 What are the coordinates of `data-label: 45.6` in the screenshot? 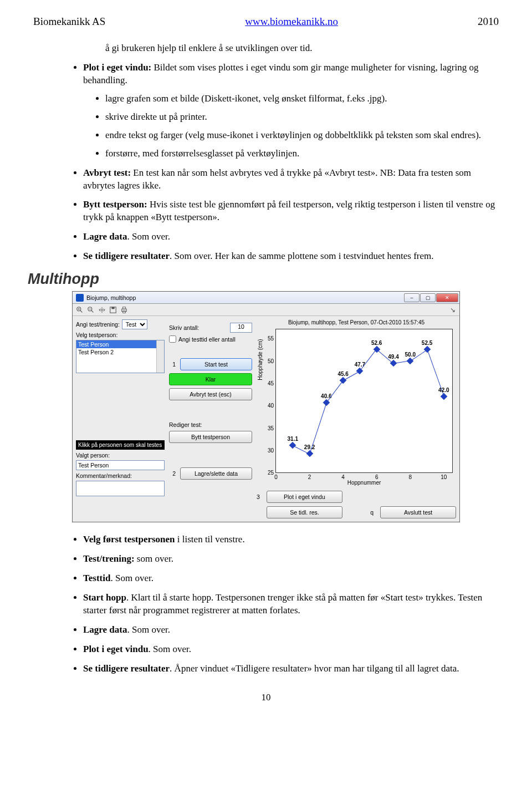 It's located at (342, 374).